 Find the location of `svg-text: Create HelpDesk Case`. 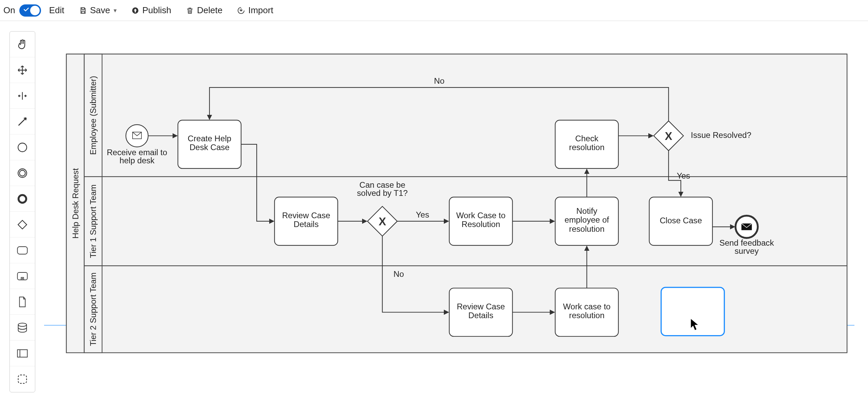

svg-text: Create HelpDesk Case is located at coordinates (210, 143).